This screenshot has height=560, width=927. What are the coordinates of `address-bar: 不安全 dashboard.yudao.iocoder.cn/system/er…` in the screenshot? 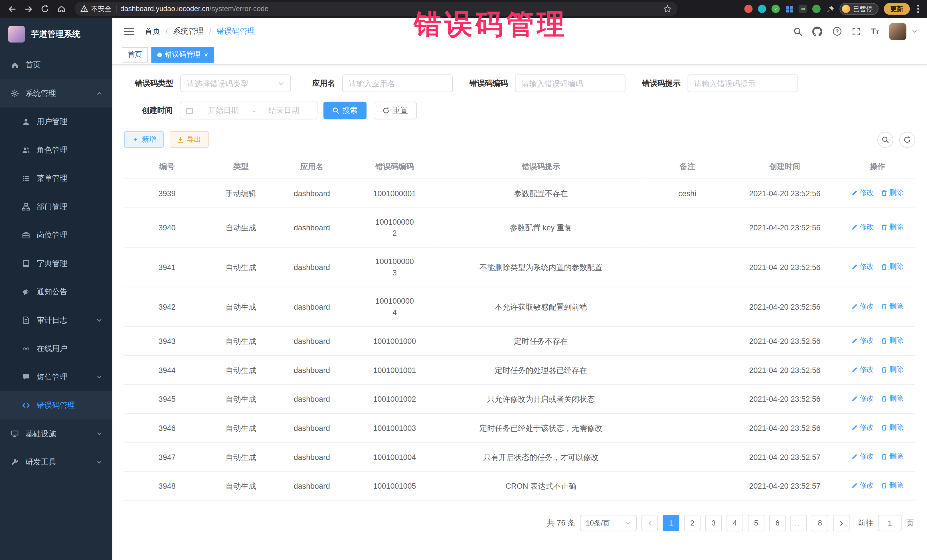 It's located at (376, 9).